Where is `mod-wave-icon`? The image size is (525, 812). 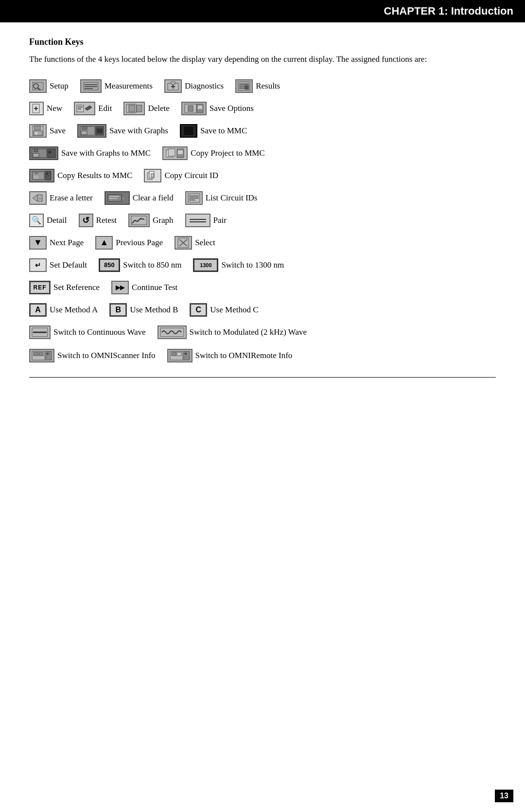
mod-wave-icon is located at coordinates (172, 332).